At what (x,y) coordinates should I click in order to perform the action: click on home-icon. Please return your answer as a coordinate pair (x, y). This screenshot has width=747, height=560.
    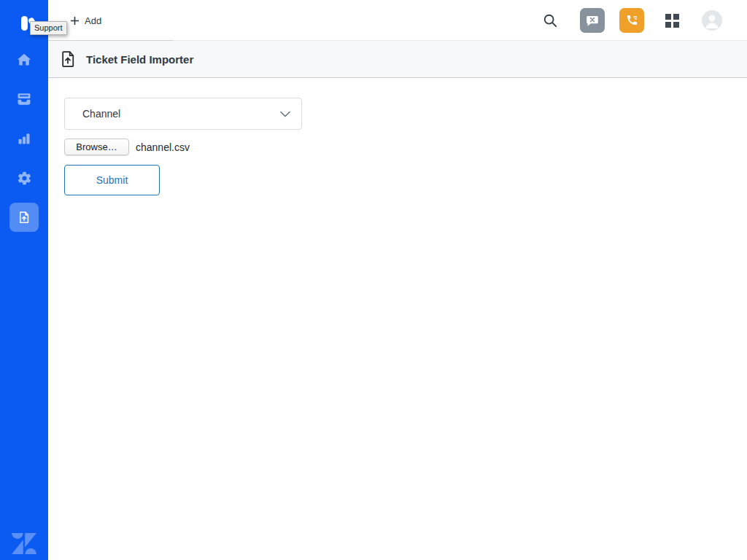
    Looking at the image, I should click on (24, 60).